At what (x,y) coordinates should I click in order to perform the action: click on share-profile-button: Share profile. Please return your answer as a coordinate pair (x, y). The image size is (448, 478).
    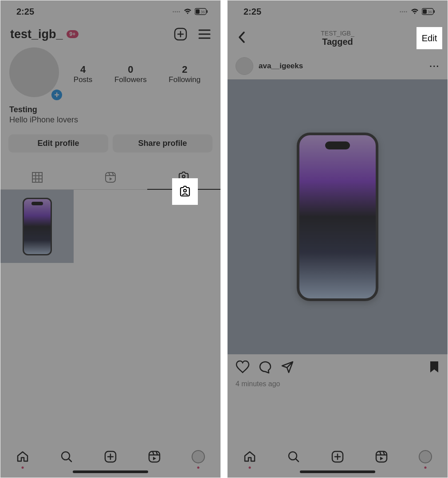
    Looking at the image, I should click on (162, 144).